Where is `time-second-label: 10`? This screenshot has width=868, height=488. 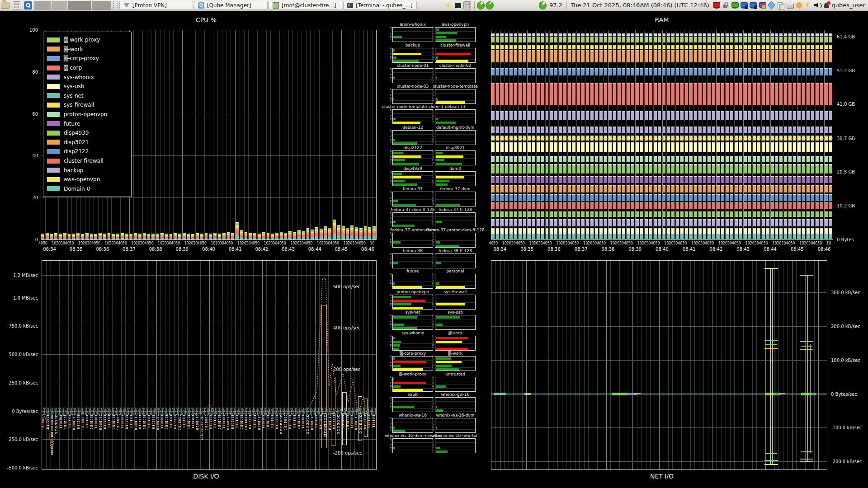
time-second-label: 10 is located at coordinates (558, 243).